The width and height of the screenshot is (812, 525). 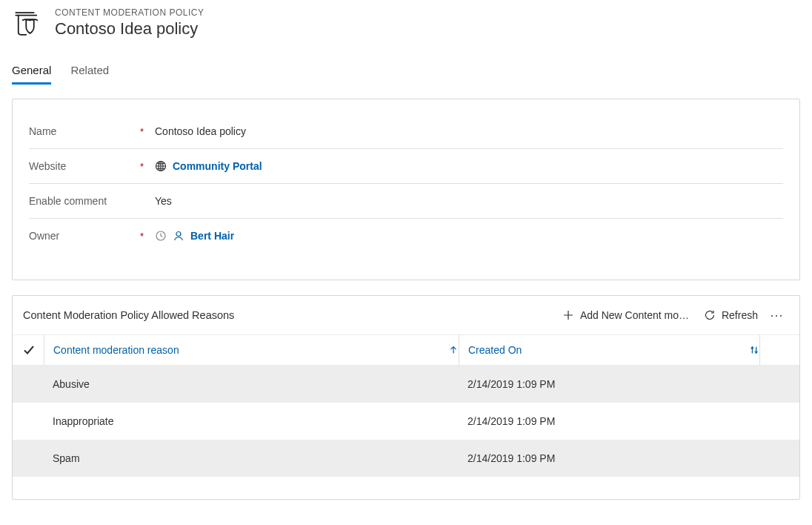 What do you see at coordinates (625, 315) in the screenshot?
I see `add-new-button: Add New Content mo…` at bounding box center [625, 315].